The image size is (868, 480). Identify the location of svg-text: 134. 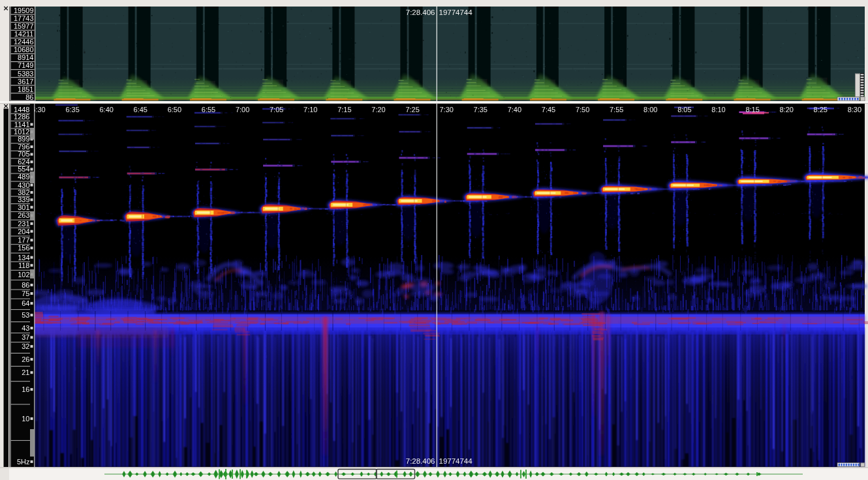
(23, 258).